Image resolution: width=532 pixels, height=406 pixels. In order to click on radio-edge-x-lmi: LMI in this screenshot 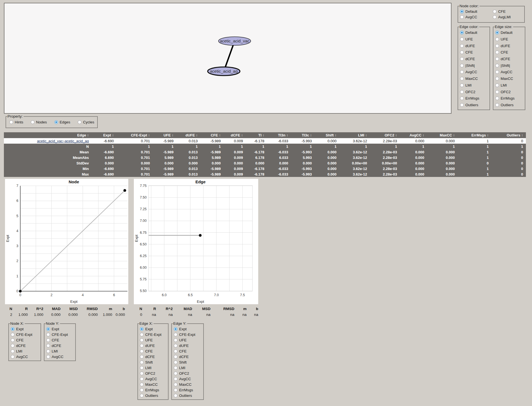, I will do `click(154, 368)`.